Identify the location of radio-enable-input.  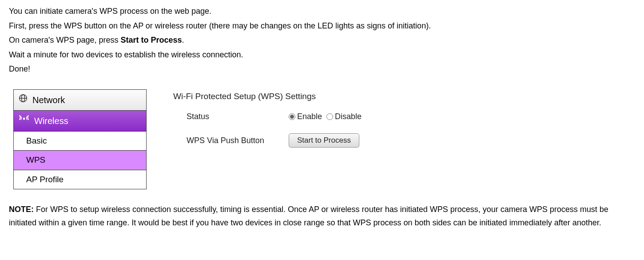
(292, 116).